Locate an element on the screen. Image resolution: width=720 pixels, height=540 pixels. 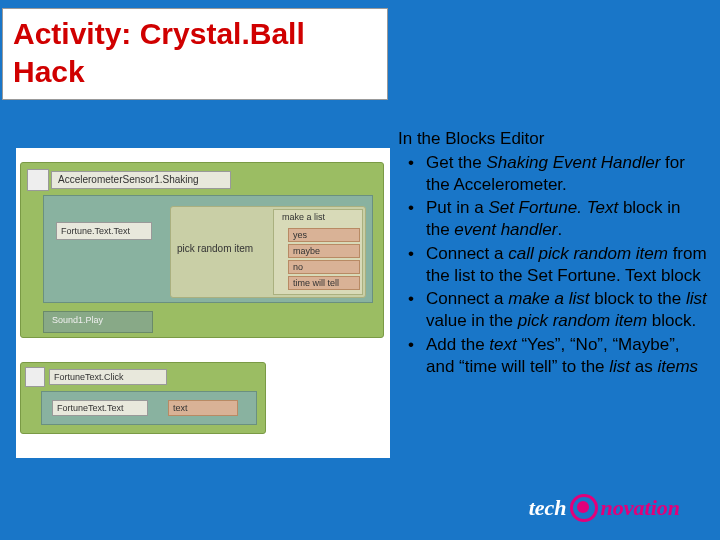
fortune-text-label: Fortune.Text.Text is located at coordinates (104, 231).